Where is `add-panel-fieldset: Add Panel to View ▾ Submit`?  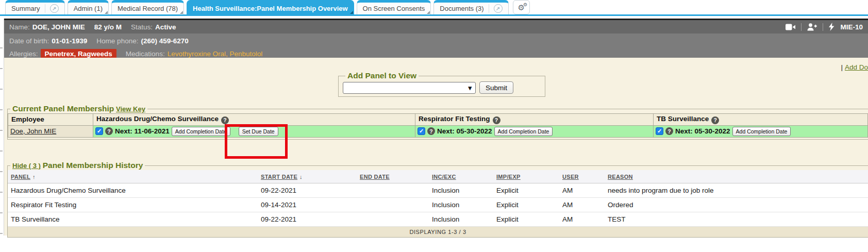 add-panel-fieldset: Add Panel to View ▾ Submit is located at coordinates (442, 84).